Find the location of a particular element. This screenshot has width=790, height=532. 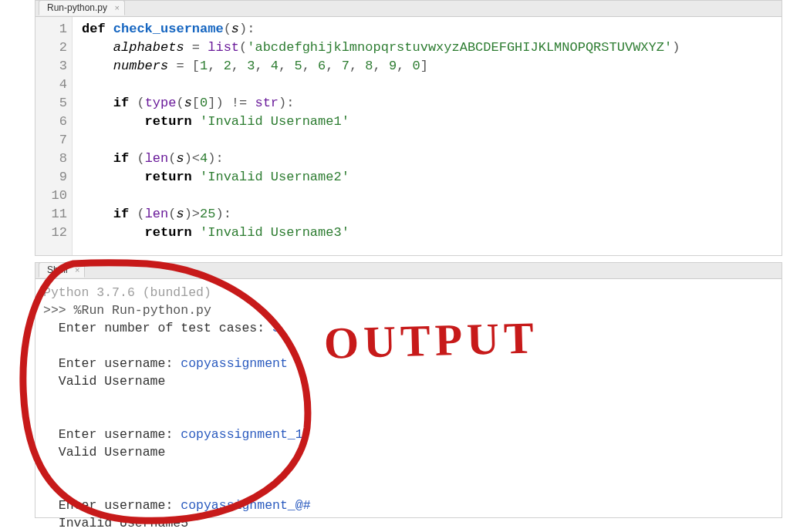

line-number: 5 is located at coordinates (51, 103).